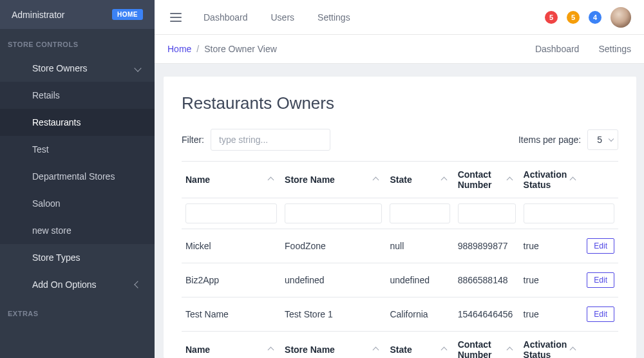 This screenshot has width=644, height=358. I want to click on cell-name: Biz2App, so click(231, 281).